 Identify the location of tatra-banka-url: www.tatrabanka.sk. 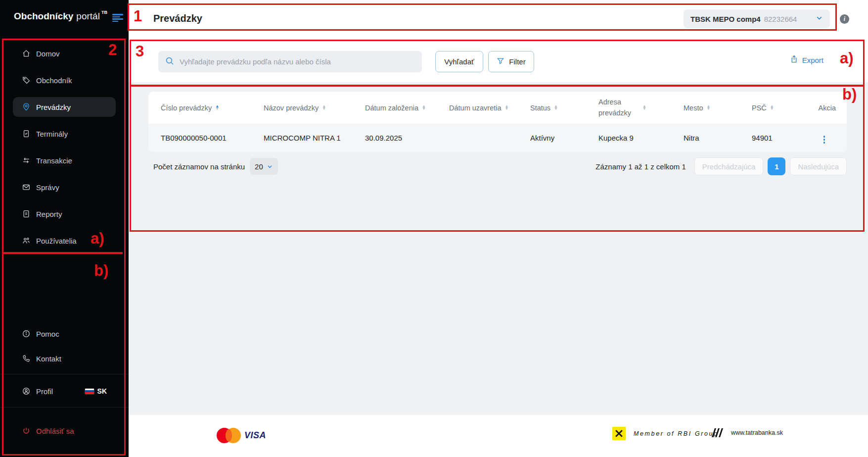
(757, 433).